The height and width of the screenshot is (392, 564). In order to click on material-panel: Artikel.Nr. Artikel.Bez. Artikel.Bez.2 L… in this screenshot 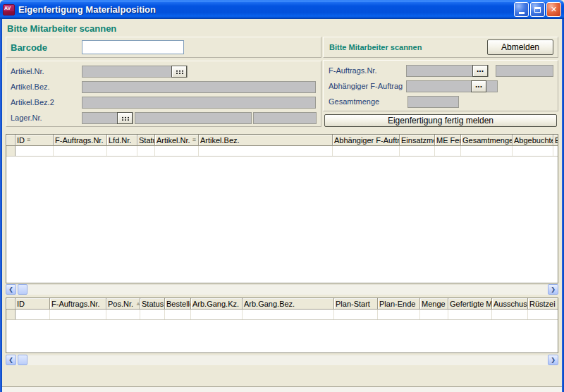, I will do `click(164, 94)`.